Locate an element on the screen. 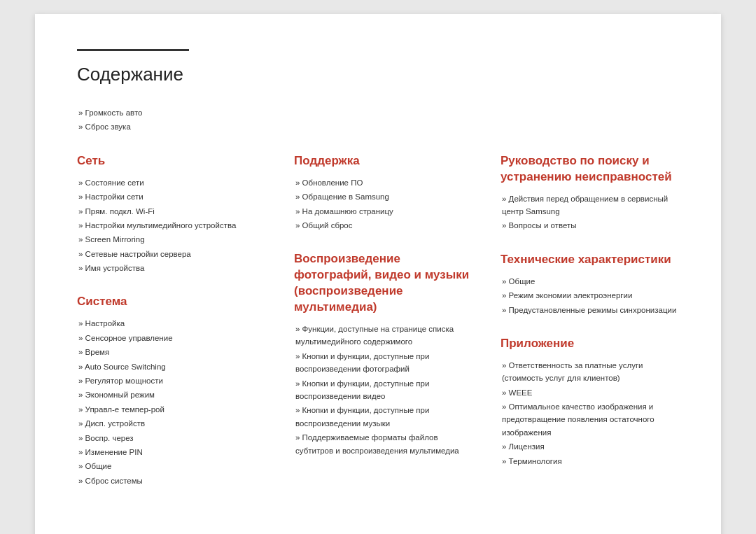 This screenshot has width=756, height=534. list-item: Функции, доступные на странице списка му… is located at coordinates (384, 336).